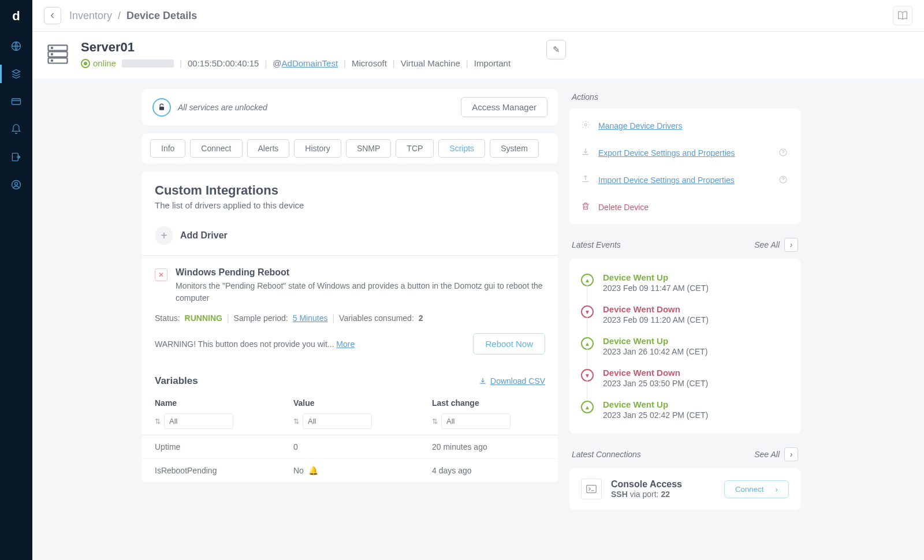 This screenshot has width=924, height=560. I want to click on tab-connect: Connect, so click(216, 148).